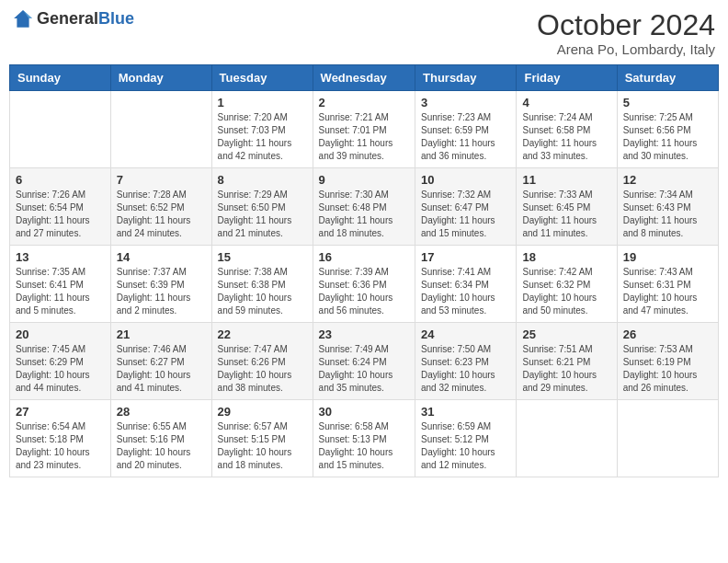 Image resolution: width=728 pixels, height=563 pixels. Describe the element at coordinates (364, 439) in the screenshot. I see `day-cell: 30Sunrise: 6:58 AM Sunset: 5:13 PM Dayli…` at that location.